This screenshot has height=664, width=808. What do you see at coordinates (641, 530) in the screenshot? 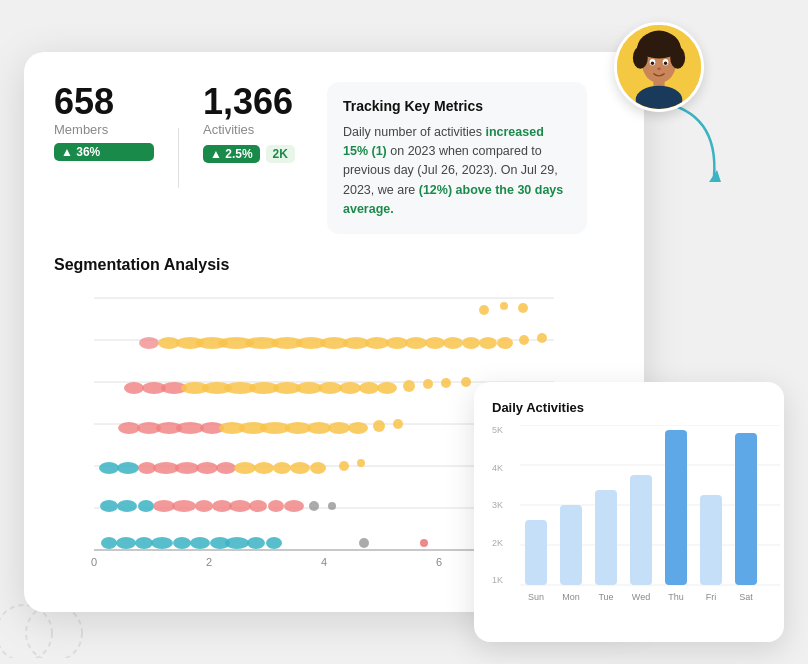
I see `bar-wed` at bounding box center [641, 530].